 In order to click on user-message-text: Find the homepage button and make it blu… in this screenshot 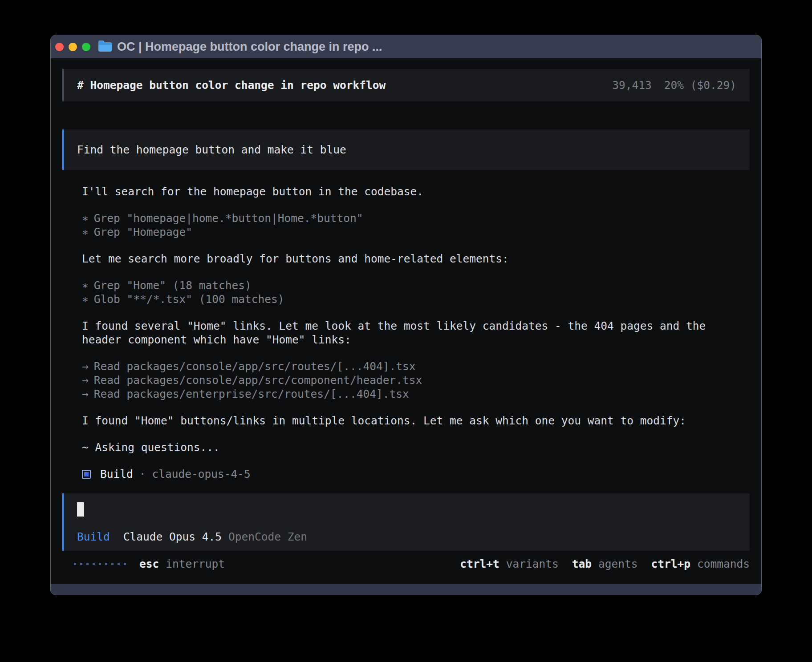, I will do `click(212, 149)`.